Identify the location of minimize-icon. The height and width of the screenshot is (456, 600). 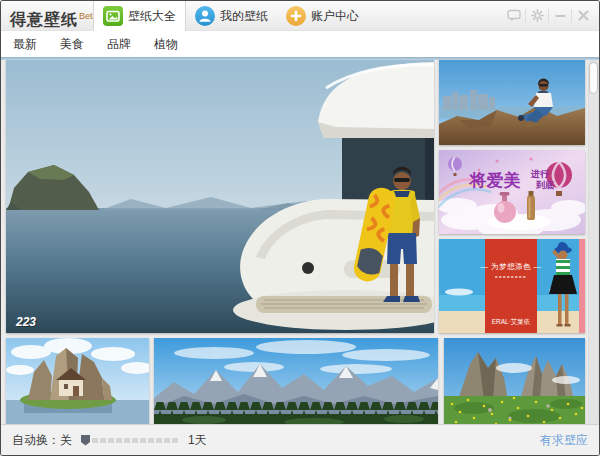
(560, 15).